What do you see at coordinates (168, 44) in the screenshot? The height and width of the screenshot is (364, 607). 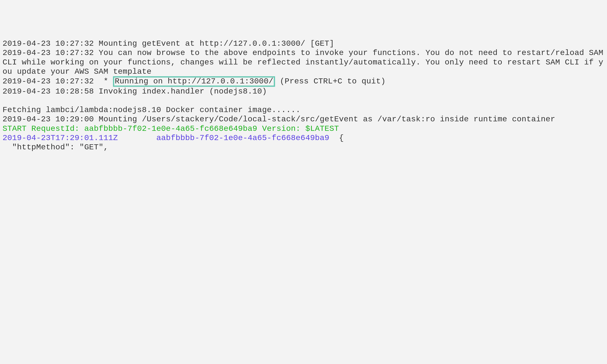 I see `log-line-mount: 2019-04-23 10:27:32 Mounting getEvent at…` at bounding box center [168, 44].